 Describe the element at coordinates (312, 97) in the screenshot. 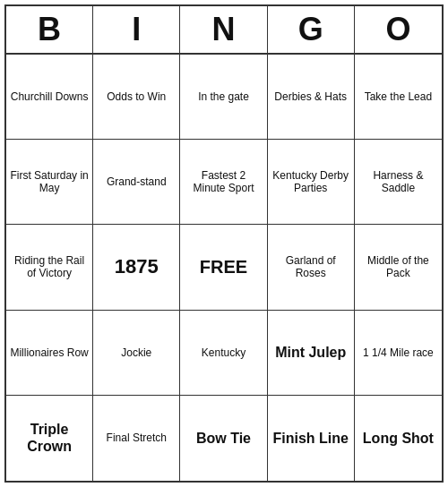

I see `bingo-cell-3: Derbies & Hats` at that location.